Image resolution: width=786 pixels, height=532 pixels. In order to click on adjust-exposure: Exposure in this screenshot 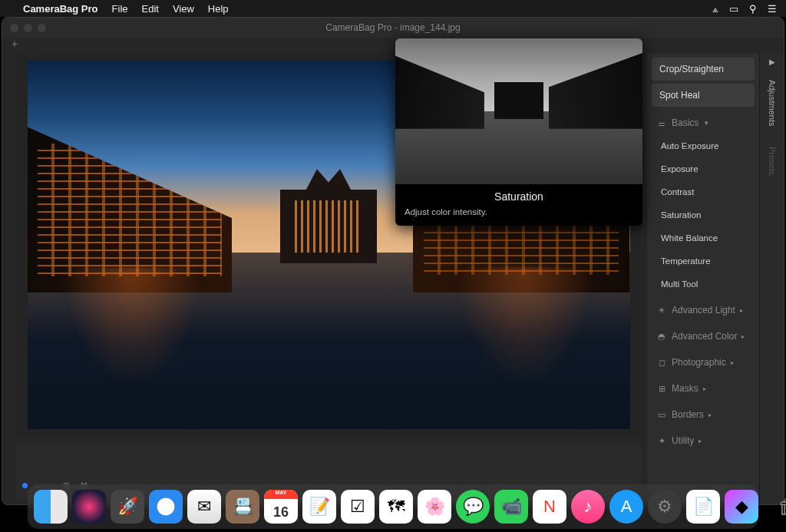, I will do `click(703, 169)`.